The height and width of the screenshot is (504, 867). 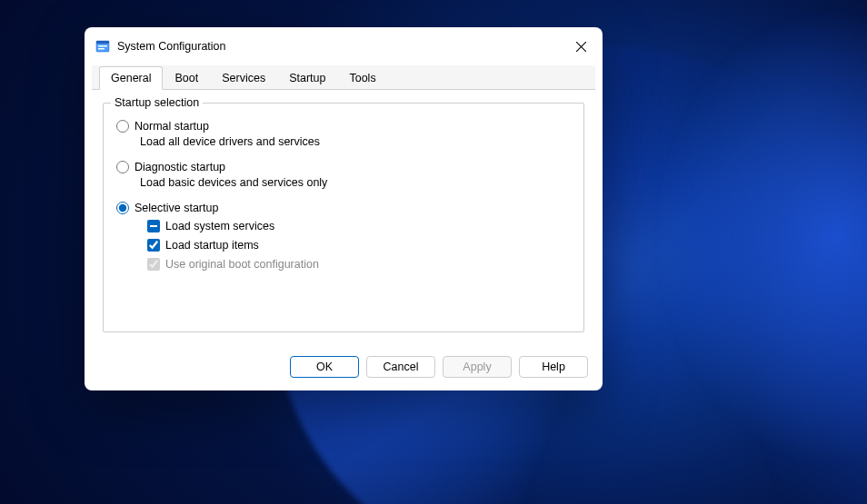 I want to click on check-use-original-boot, so click(x=154, y=264).